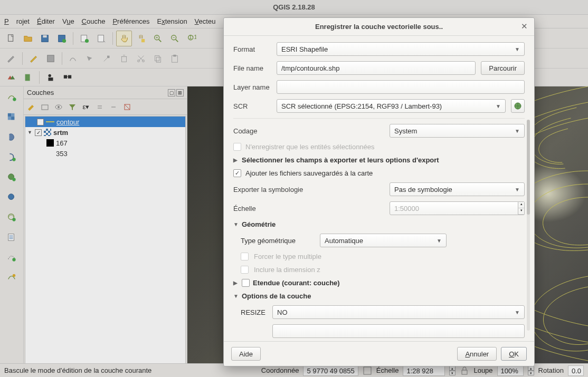 The width and height of the screenshot is (588, 377). Describe the element at coordinates (246, 354) in the screenshot. I see `help-button: Aide` at that location.